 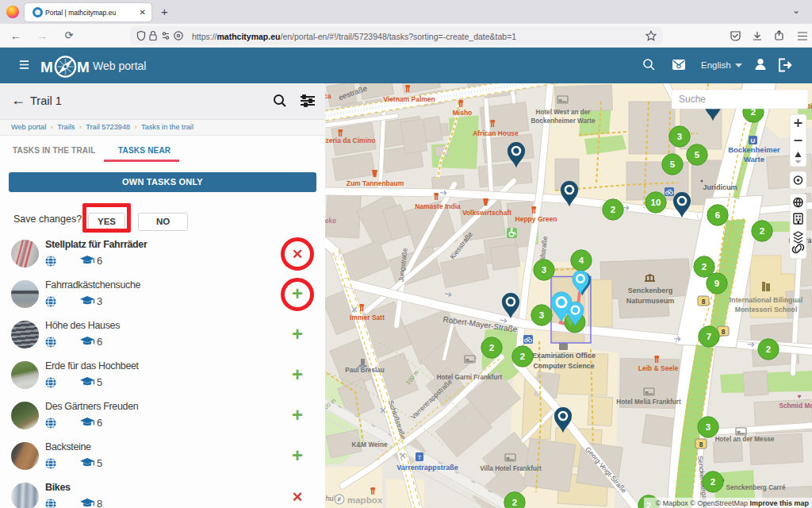 I want to click on svg-text: Namaste India, so click(x=438, y=206).